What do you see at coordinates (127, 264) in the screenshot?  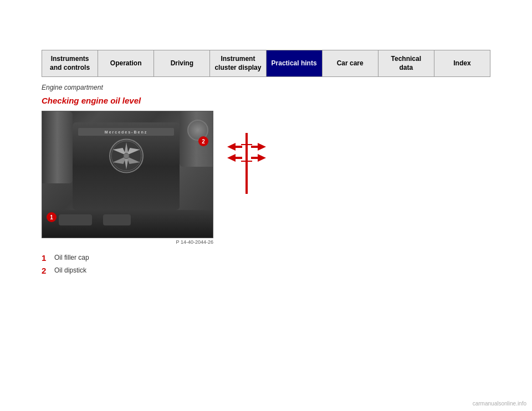 I see `item-list: 1 Oil filler cap 2 Oil dipstick` at bounding box center [127, 264].